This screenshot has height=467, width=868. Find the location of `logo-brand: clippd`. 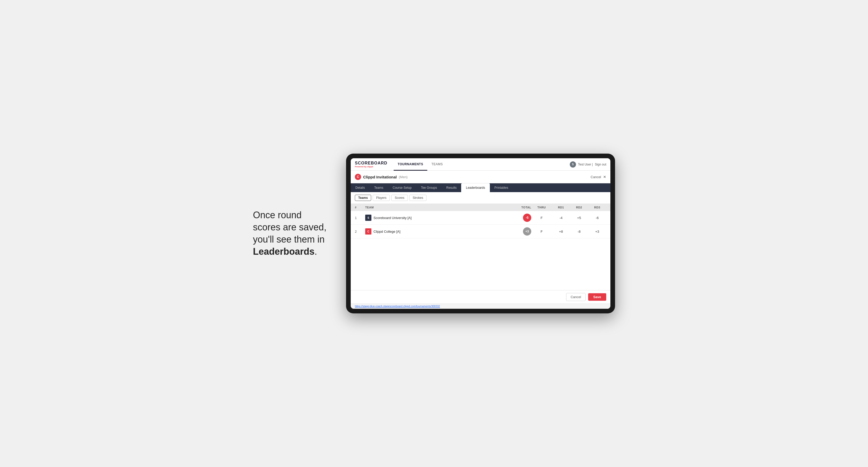

logo-brand: clippd is located at coordinates (370, 166).